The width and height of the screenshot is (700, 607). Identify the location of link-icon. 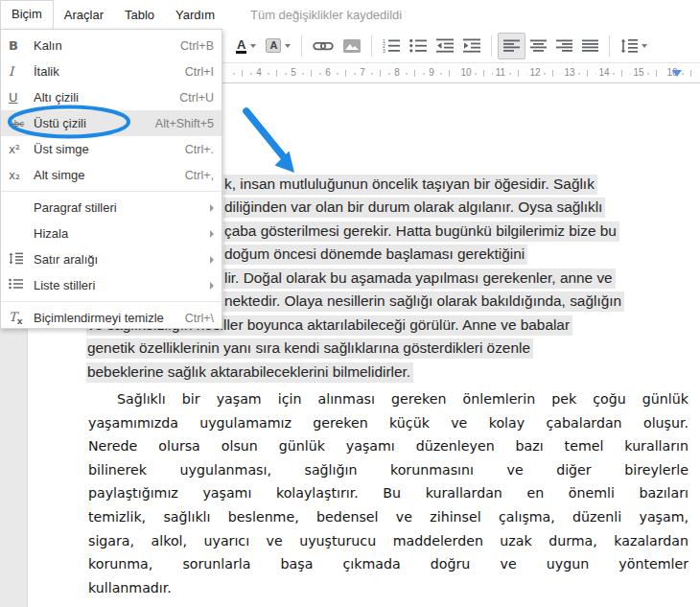
(323, 46).